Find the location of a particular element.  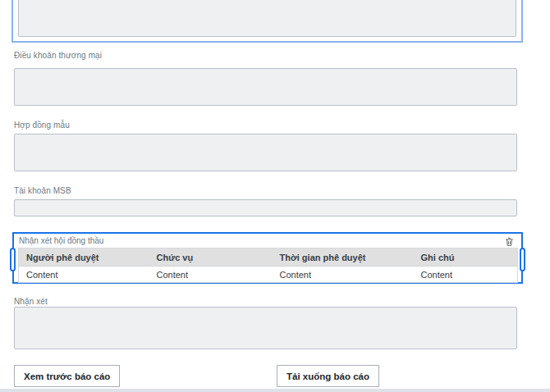

resize-handle-left is located at coordinates (13, 259).